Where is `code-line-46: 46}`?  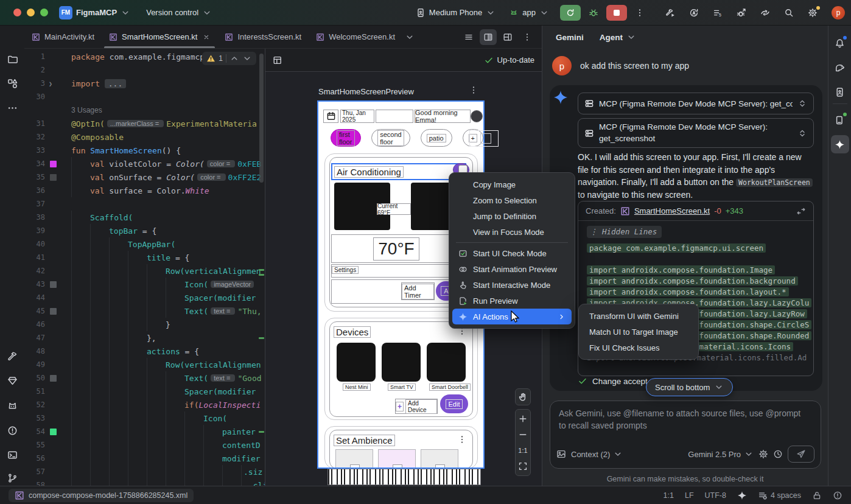 code-line-46: 46} is located at coordinates (145, 324).